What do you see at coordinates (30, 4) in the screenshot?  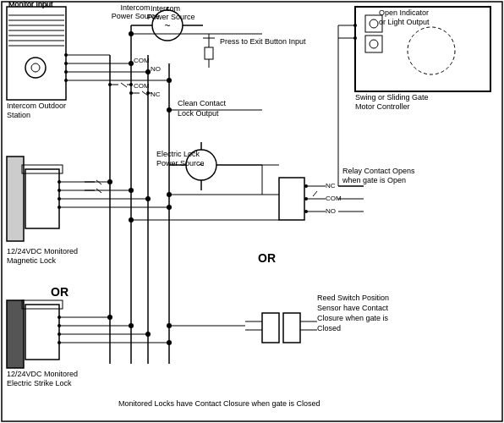 I see `monitor-input-label: Monitor Input` at bounding box center [30, 4].